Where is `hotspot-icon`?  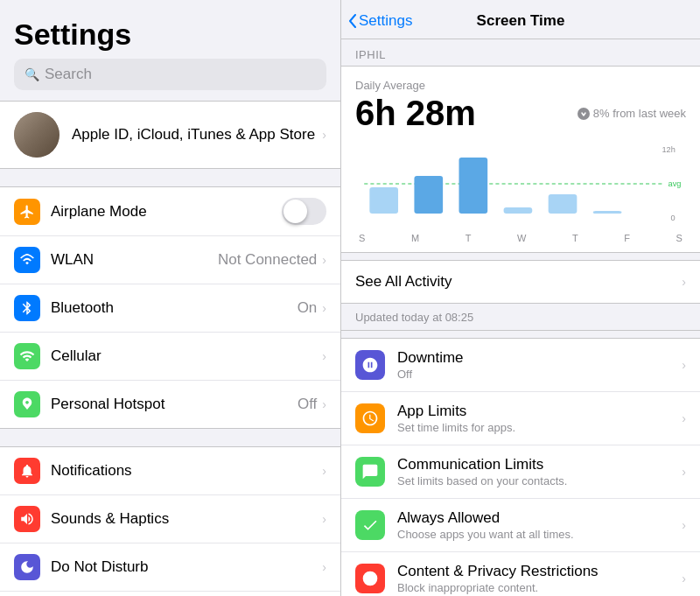
hotspot-icon is located at coordinates (27, 404).